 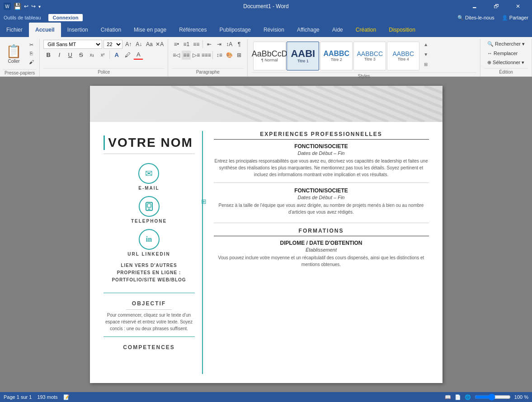 What do you see at coordinates (128, 44) in the screenshot?
I see `increase-font-button: A↑` at bounding box center [128, 44].